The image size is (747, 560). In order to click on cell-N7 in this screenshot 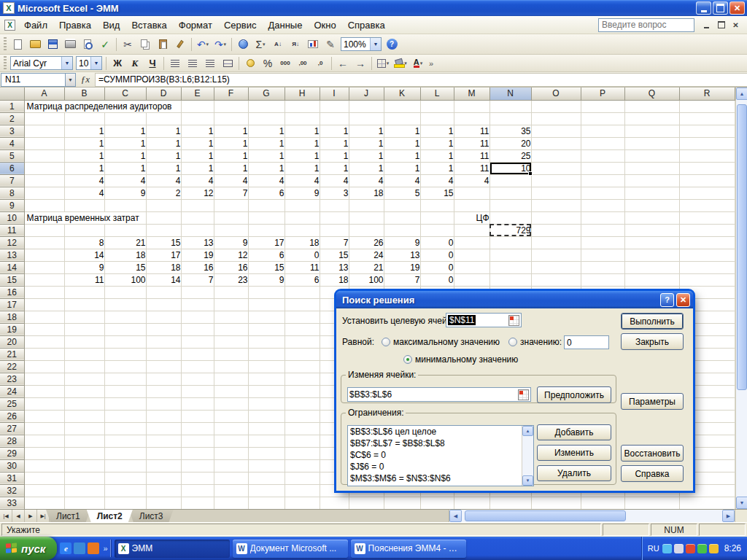, I will do `click(511, 181)`.